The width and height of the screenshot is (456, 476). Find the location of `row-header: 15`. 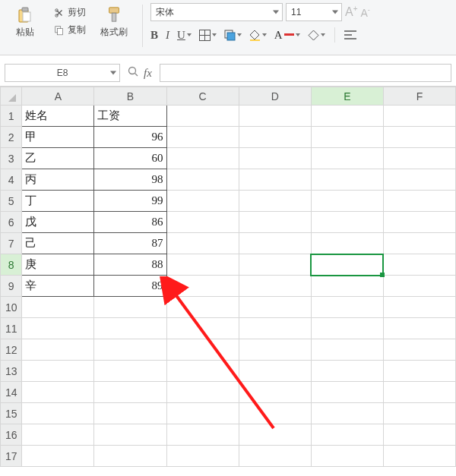

row-header: 15 is located at coordinates (11, 414).